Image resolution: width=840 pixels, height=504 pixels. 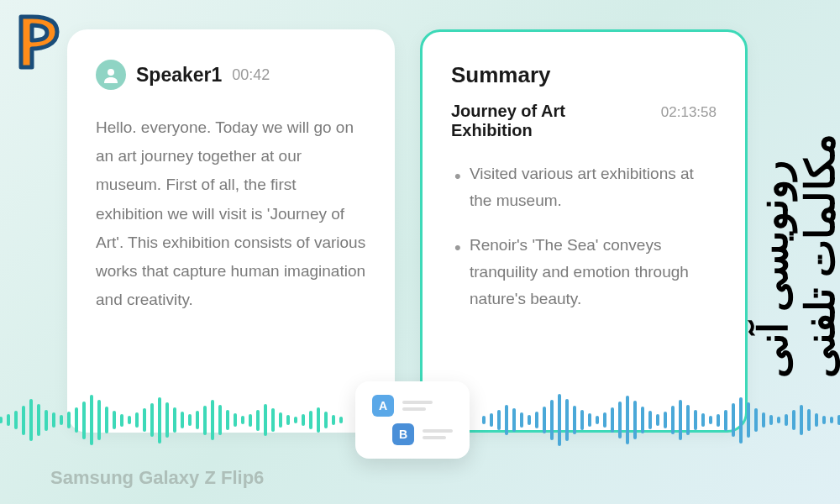 What do you see at coordinates (661, 420) in the screenshot?
I see `waveform-right` at bounding box center [661, 420].